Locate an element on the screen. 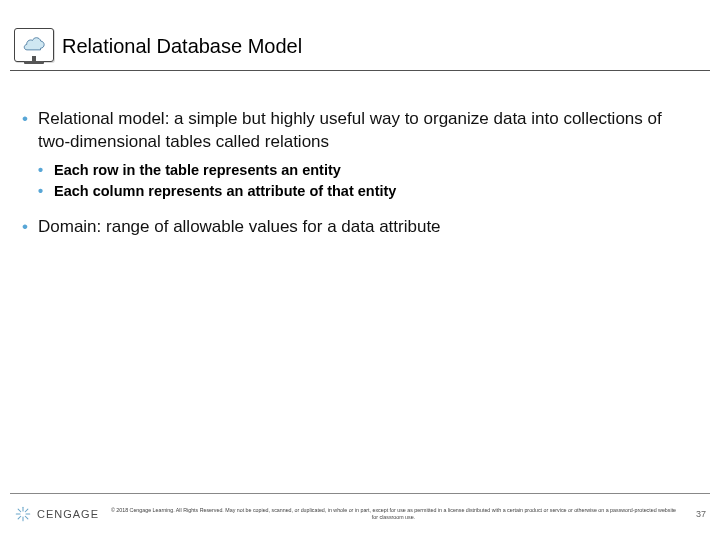 The height and width of the screenshot is (540, 720). sub-list: Each row in the table represents an enti… is located at coordinates (364, 181).